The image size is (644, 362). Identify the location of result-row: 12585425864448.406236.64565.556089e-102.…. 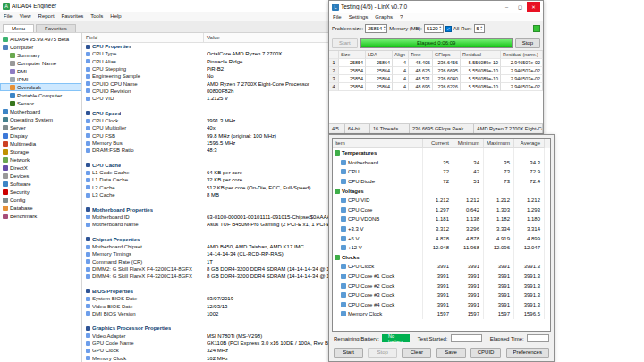
(436, 63).